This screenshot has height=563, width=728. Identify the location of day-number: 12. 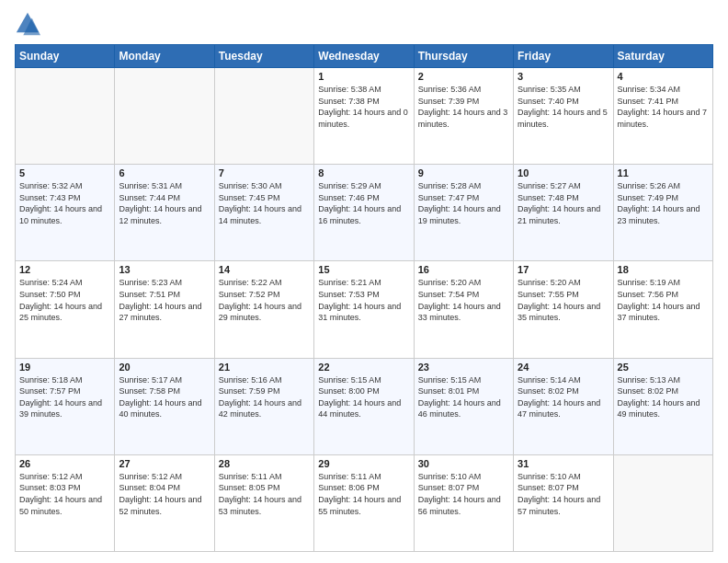
(64, 270).